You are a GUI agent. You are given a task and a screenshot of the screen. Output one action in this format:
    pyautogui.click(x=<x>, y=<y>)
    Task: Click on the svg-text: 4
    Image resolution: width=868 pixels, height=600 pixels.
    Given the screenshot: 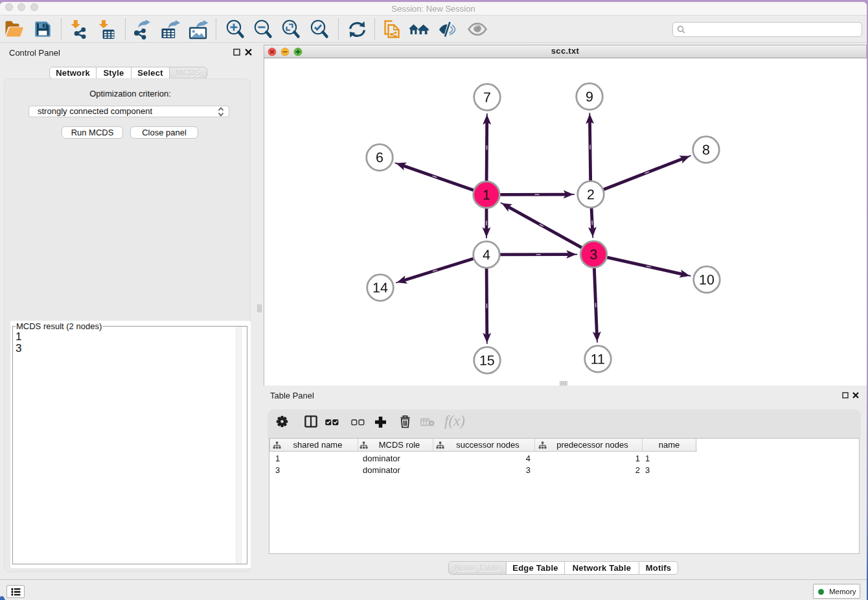 What is the action you would take?
    pyautogui.click(x=486, y=255)
    